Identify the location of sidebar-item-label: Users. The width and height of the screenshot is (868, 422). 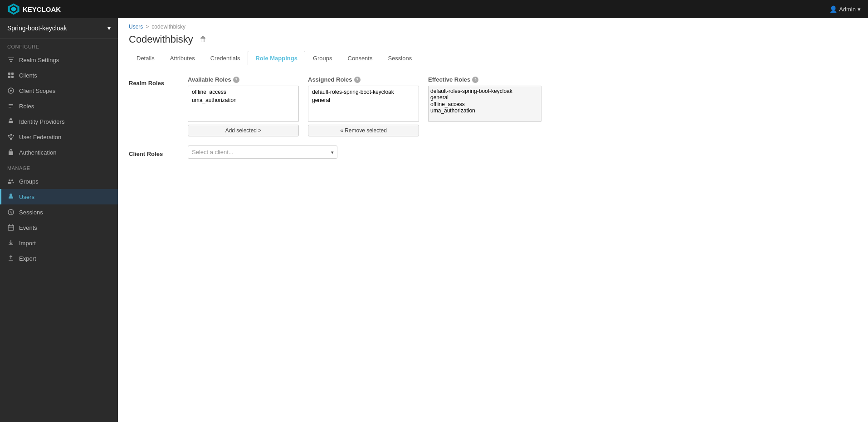
(27, 197).